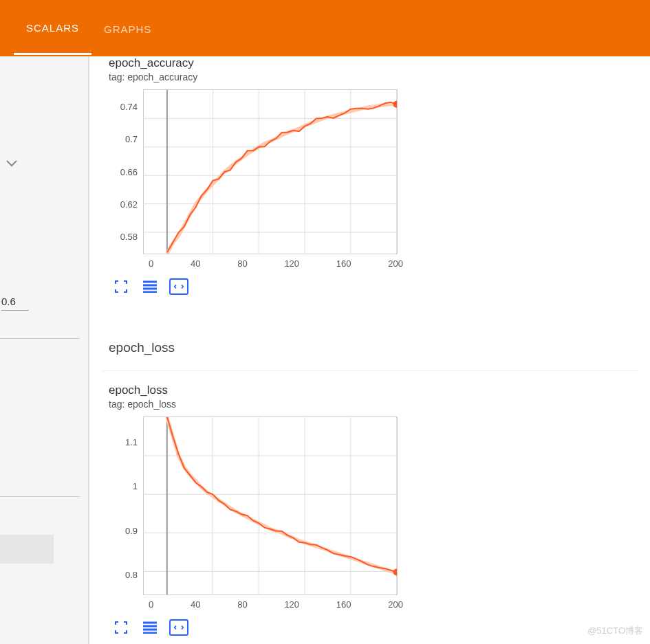  What do you see at coordinates (52, 28) in the screenshot?
I see `tab-scalars: SCALARS` at bounding box center [52, 28].